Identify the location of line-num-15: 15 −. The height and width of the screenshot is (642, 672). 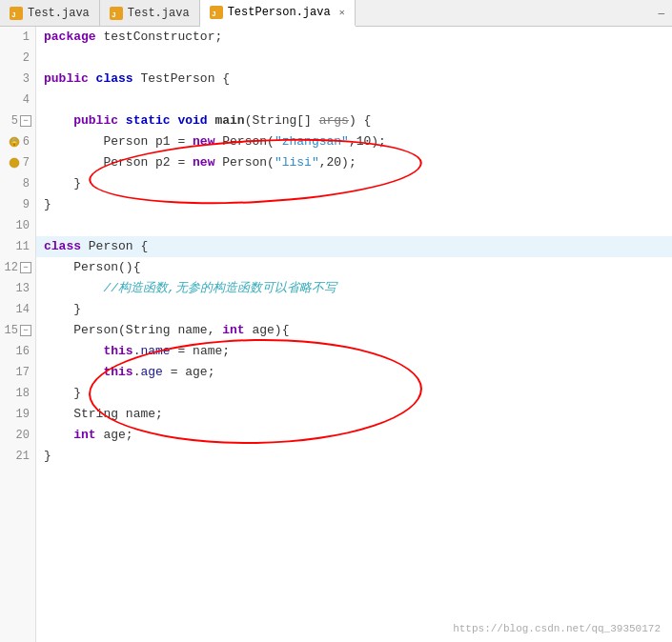
(17, 331).